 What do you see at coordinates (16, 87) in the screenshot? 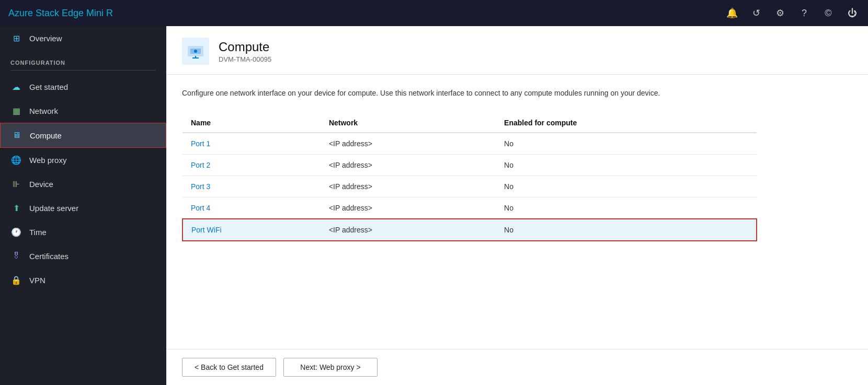
I see `getstarted-icon: ☁` at bounding box center [16, 87].